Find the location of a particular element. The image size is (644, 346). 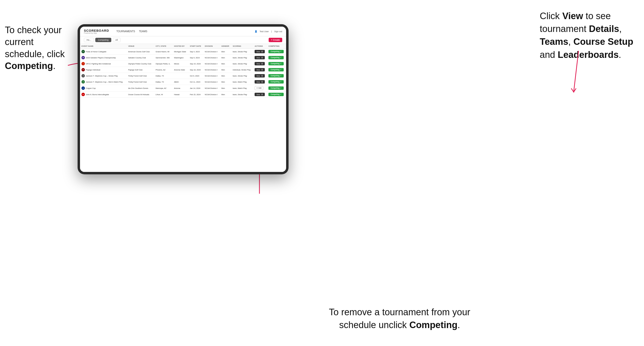

cell-division-5: NCAA Division I is located at coordinates (212, 82).